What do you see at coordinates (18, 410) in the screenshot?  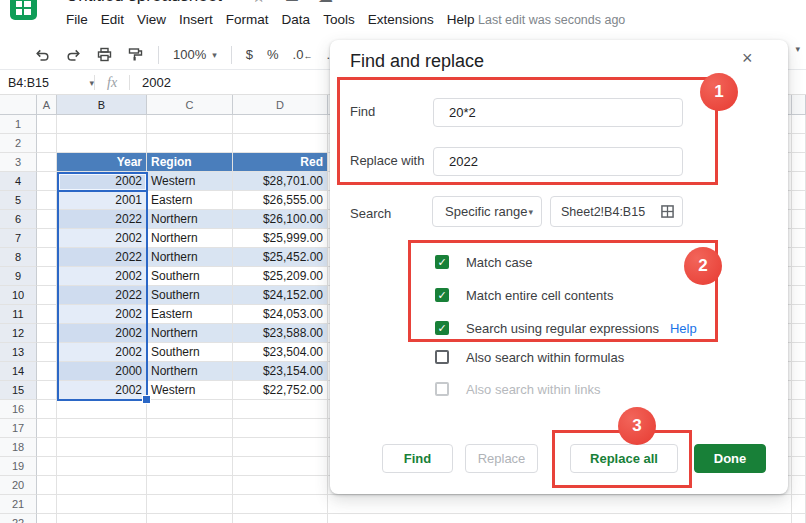 I see `row-header-16: 16` at bounding box center [18, 410].